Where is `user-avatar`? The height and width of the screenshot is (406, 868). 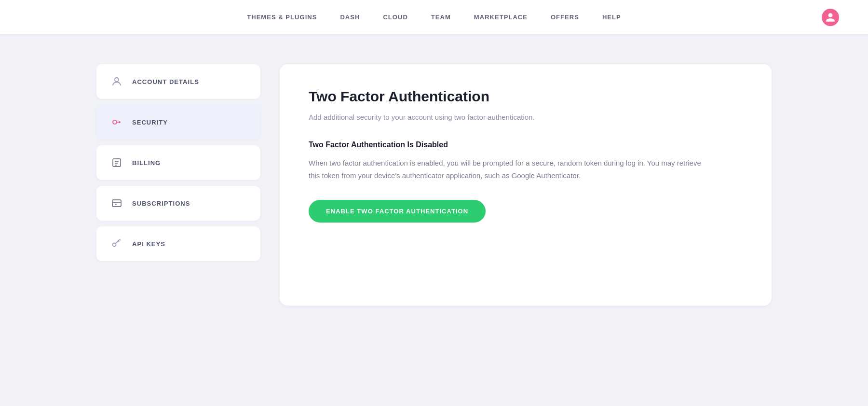 user-avatar is located at coordinates (830, 17).